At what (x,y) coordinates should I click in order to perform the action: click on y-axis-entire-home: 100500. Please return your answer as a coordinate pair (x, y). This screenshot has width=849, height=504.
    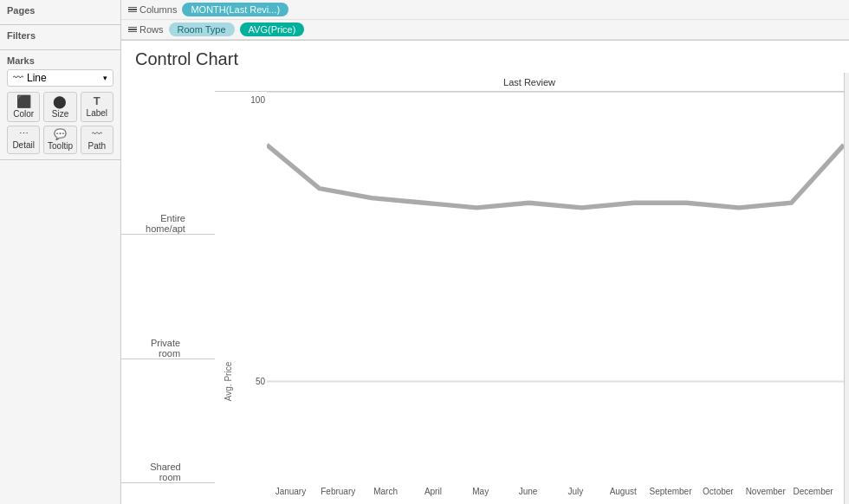
    Looking at the image, I should click on (255, 288).